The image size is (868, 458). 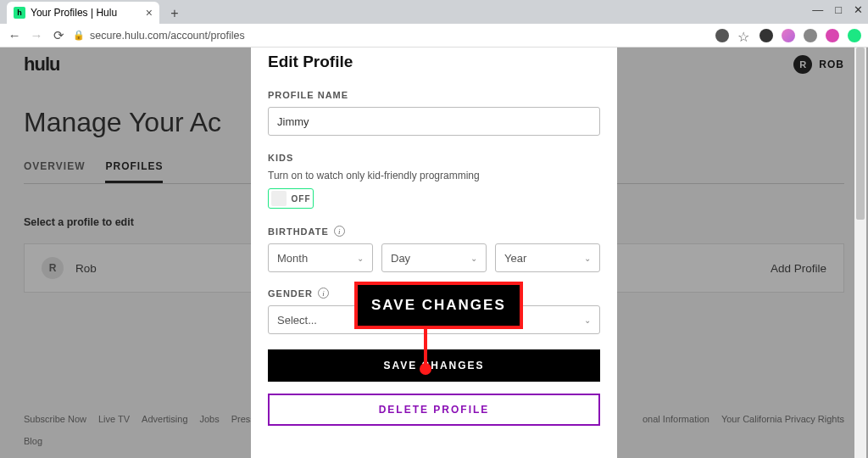 I want to click on toggle-state: OFF, so click(x=301, y=198).